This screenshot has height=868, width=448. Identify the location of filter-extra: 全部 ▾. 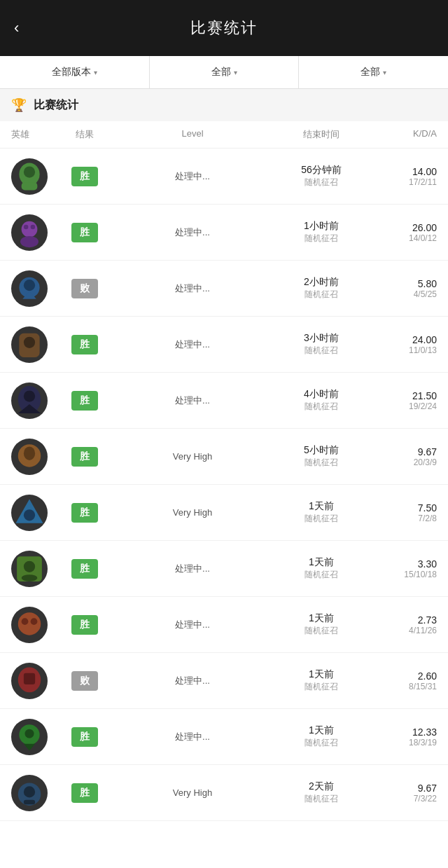
(374, 72).